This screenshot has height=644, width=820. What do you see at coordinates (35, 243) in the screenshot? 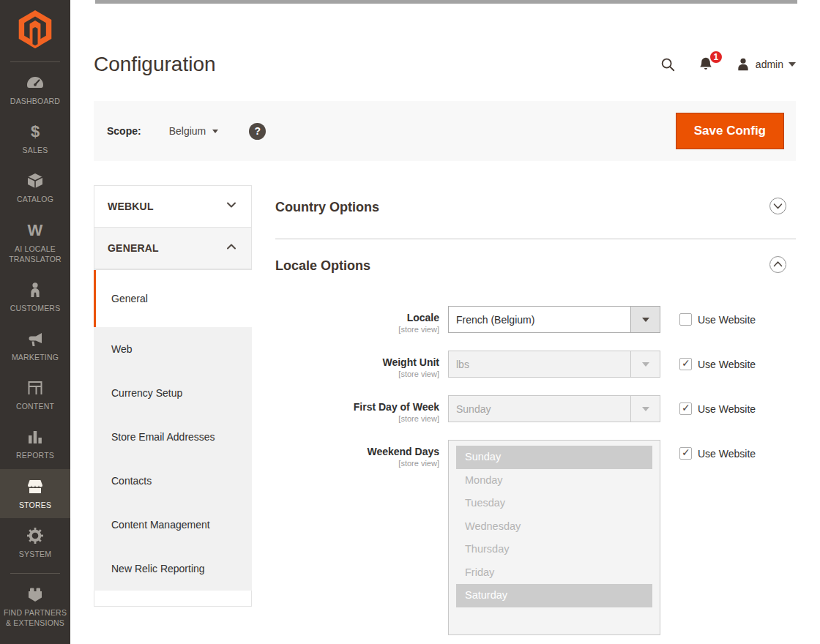
I see `sidebar-item-ai-locale-translator: WAI LOCALE TRANSLATOR` at bounding box center [35, 243].